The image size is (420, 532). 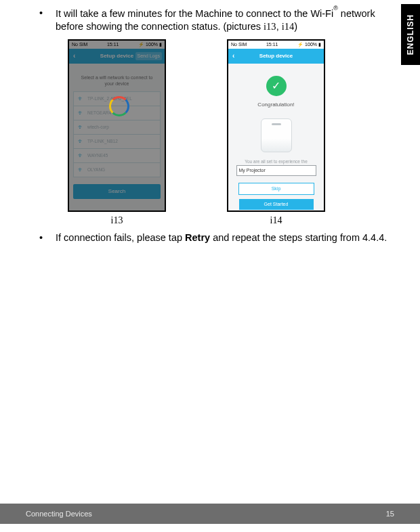 I want to click on registered-mark: ®, so click(x=336, y=8).